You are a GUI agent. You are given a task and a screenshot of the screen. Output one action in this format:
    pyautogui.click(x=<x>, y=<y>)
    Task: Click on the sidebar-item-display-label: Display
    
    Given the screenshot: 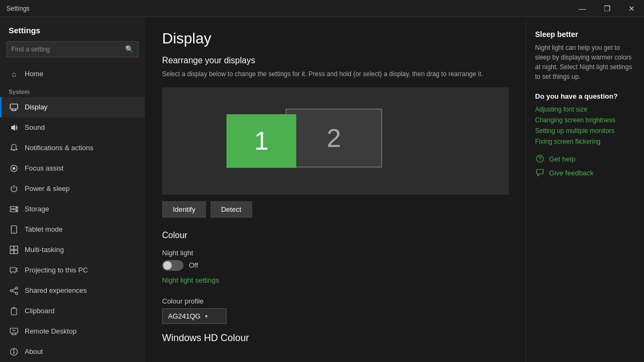 What is the action you would take?
    pyautogui.click(x=36, y=107)
    